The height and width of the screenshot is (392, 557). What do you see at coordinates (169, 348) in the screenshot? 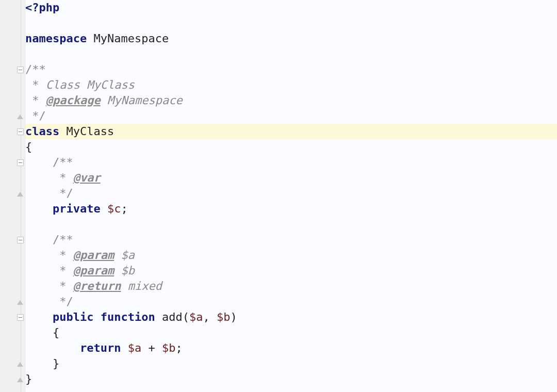
I see `variable-b: $b` at bounding box center [169, 348].